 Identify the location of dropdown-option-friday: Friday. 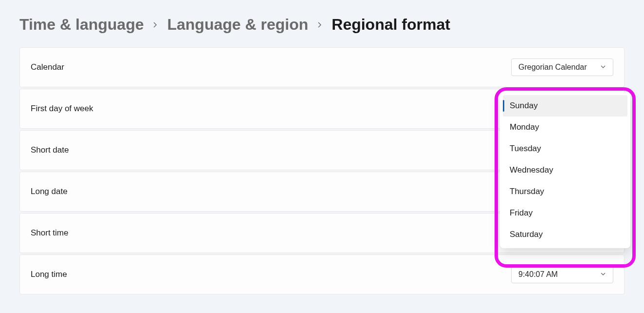
(565, 213).